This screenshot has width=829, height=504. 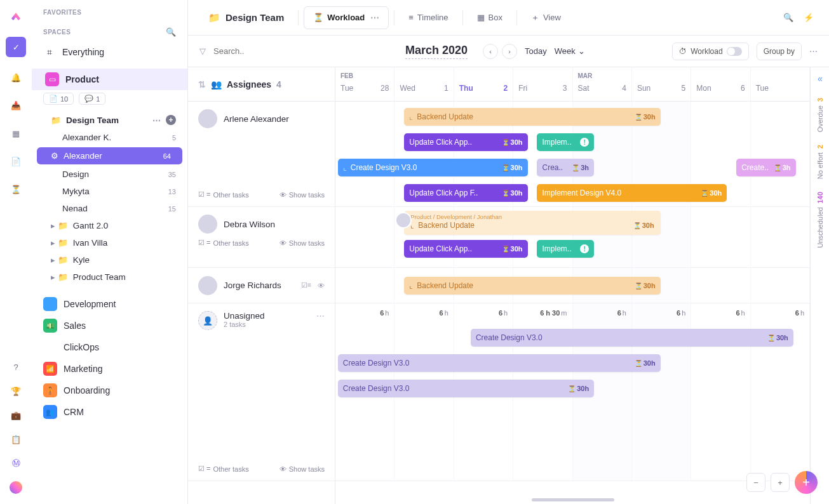 I want to click on day-col-tue-: Tue, so click(x=780, y=84).